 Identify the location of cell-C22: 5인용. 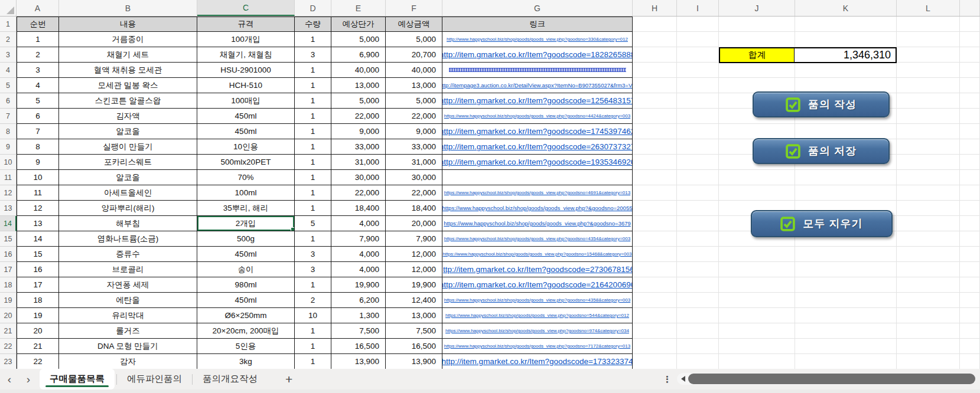
(246, 346).